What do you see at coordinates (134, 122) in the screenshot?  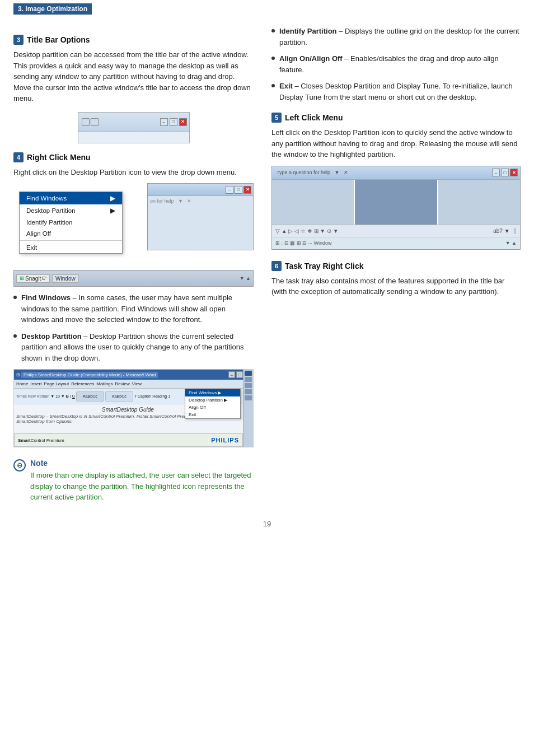 I see `title-bar-image: – □ ✕` at bounding box center [134, 122].